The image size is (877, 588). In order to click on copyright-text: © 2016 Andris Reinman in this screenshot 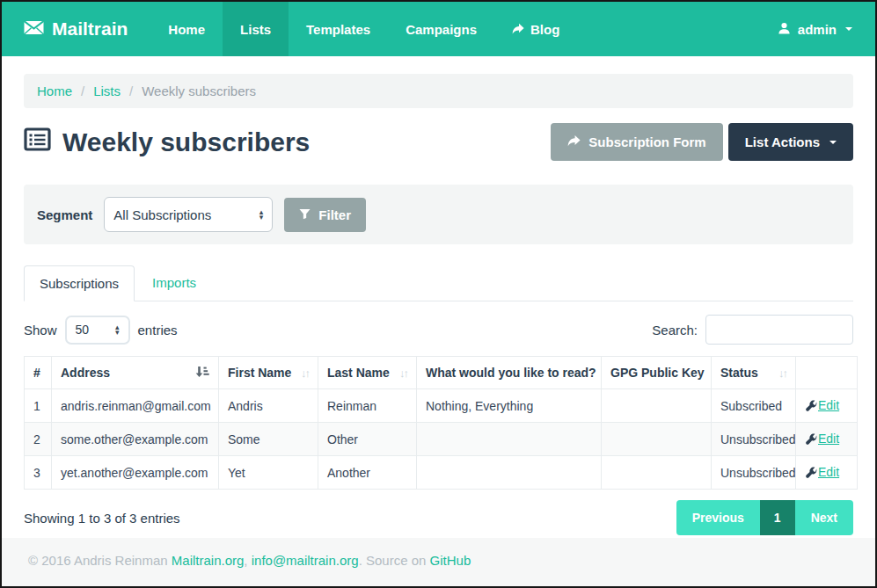, I will do `click(99, 561)`.